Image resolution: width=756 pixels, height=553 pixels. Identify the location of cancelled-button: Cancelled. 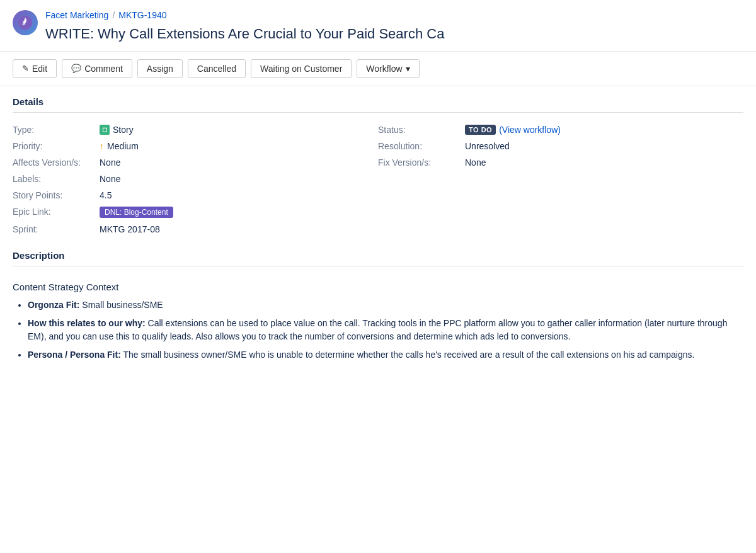
(217, 69).